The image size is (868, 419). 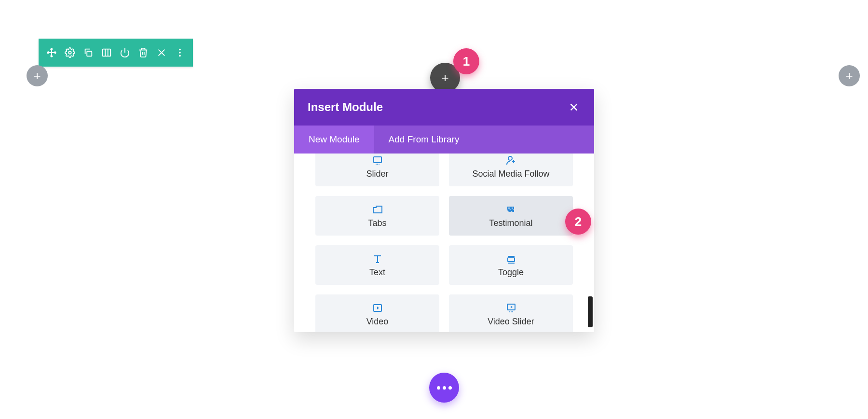 What do you see at coordinates (143, 53) in the screenshot?
I see `trash-icon` at bounding box center [143, 53].